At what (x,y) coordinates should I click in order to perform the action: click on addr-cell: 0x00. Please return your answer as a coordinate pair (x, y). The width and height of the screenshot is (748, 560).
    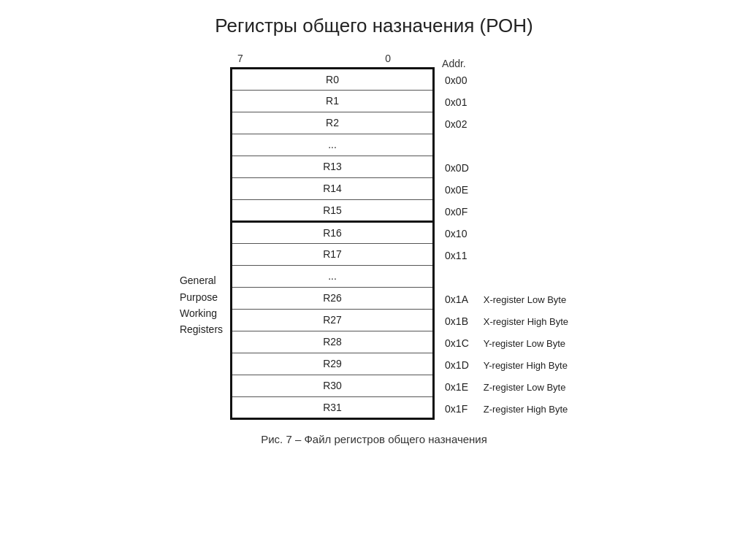
    Looking at the image, I should click on (456, 80).